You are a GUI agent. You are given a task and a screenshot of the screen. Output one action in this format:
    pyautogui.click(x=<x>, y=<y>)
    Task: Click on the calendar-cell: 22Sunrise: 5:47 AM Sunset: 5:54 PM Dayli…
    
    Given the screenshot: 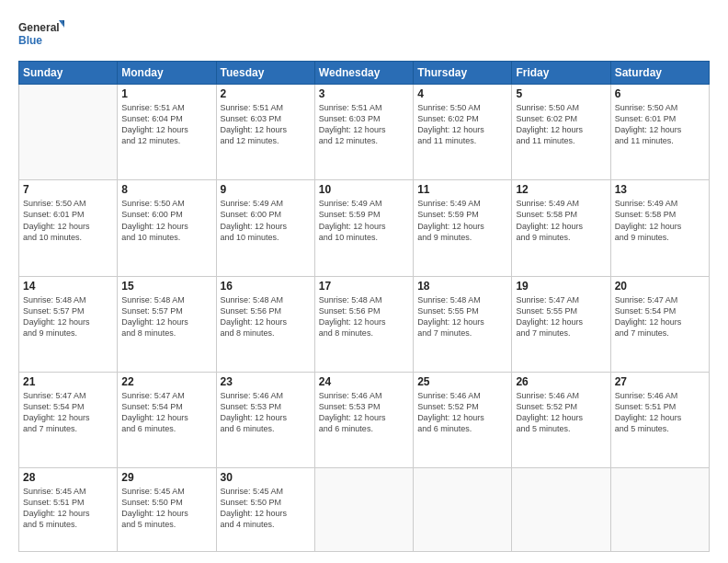 What is the action you would take?
    pyautogui.click(x=167, y=419)
    